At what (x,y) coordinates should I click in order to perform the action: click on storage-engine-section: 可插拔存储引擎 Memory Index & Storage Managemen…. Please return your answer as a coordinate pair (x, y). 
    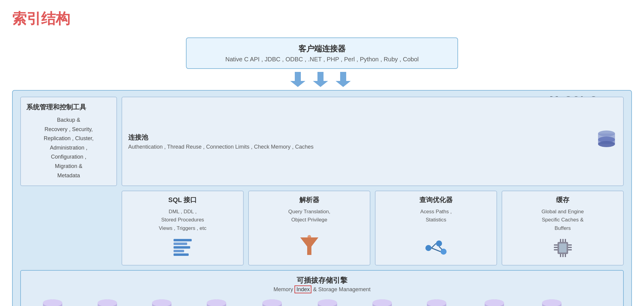
    Looking at the image, I should click on (322, 288).